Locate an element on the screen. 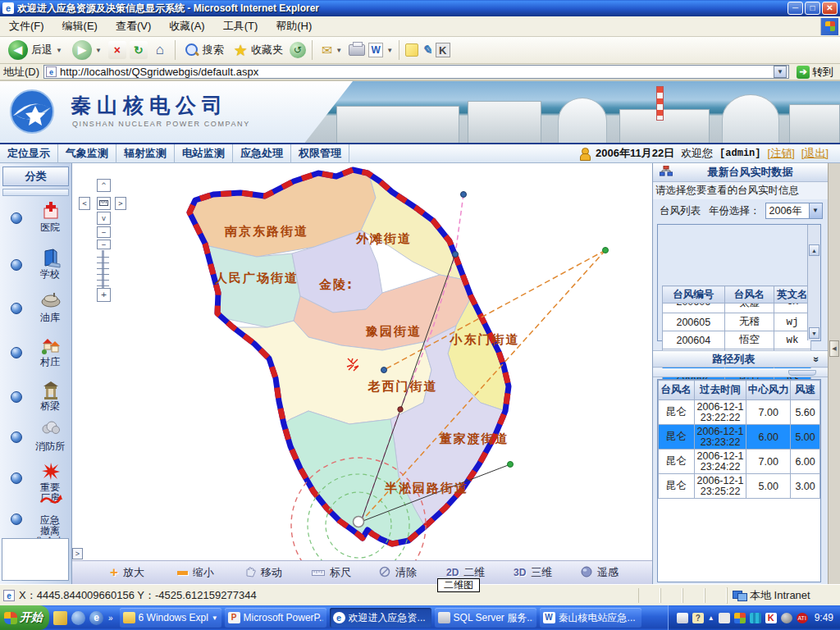  minimize-button: ─ is located at coordinates (796, 8).